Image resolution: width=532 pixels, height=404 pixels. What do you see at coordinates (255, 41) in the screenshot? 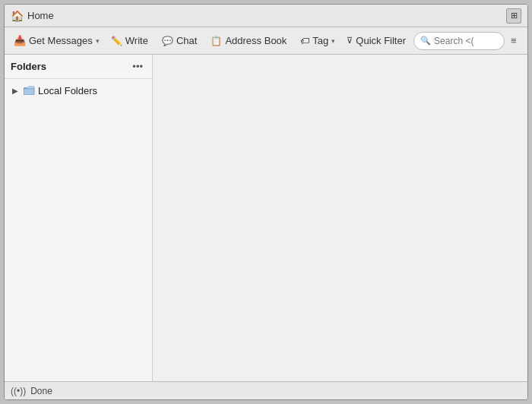
I see `address-book-label: Address Book` at bounding box center [255, 41].